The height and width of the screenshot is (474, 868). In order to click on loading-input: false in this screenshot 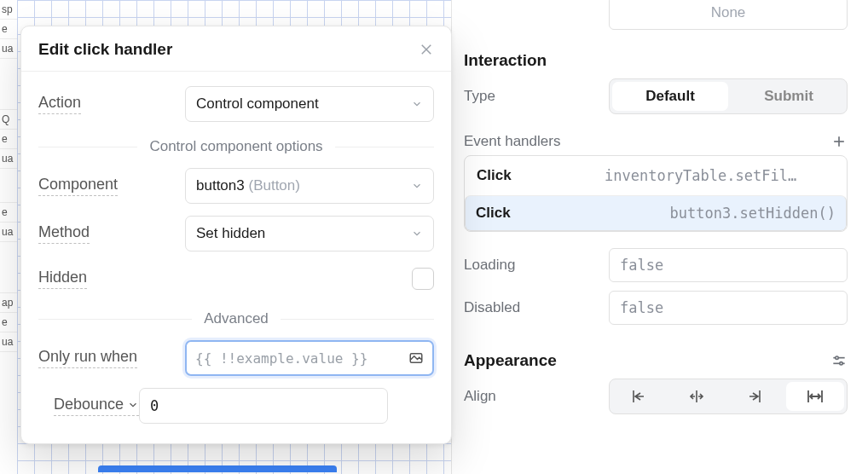, I will do `click(728, 265)`.